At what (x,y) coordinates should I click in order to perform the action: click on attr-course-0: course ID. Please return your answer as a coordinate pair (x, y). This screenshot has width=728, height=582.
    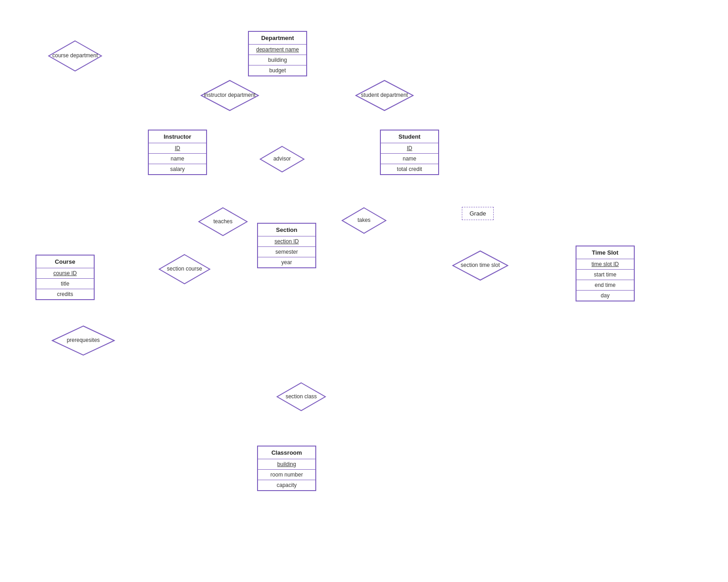
    Looking at the image, I should click on (65, 273).